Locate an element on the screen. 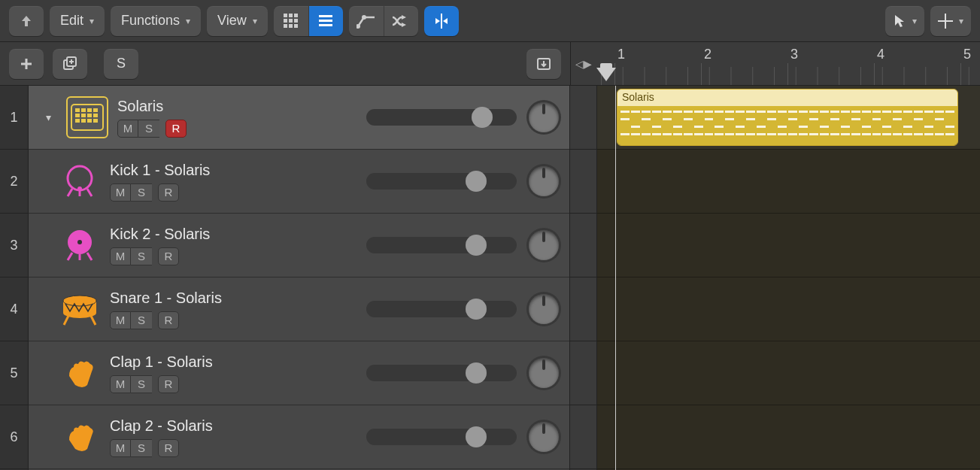 This screenshot has height=470, width=980. shuffle-button is located at coordinates (401, 21).